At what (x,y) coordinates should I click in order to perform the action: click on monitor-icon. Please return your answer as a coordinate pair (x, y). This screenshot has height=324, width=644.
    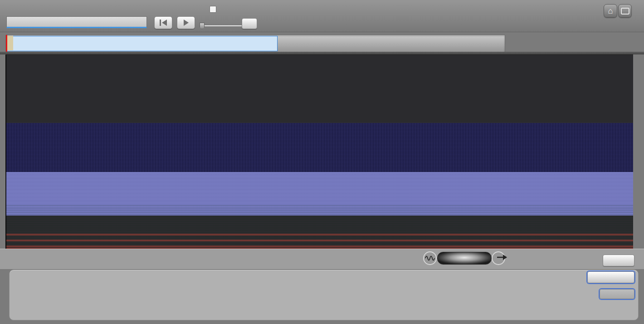
    Looking at the image, I should click on (625, 11).